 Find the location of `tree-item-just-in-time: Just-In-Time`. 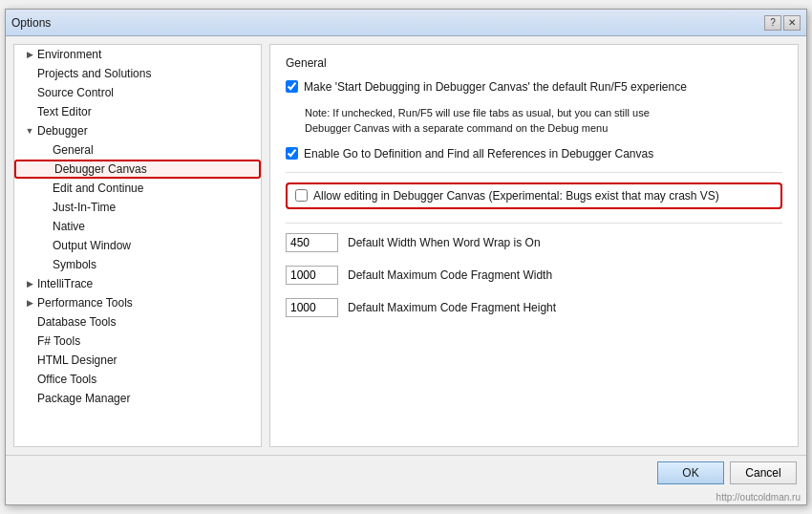

tree-item-just-in-time: Just-In-Time is located at coordinates (138, 207).